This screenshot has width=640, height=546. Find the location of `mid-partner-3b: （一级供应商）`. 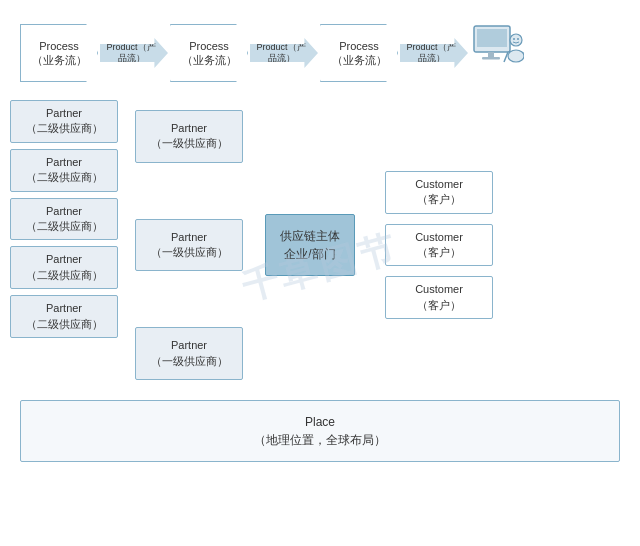

mid-partner-3b: （一级供应商） is located at coordinates (190, 361).